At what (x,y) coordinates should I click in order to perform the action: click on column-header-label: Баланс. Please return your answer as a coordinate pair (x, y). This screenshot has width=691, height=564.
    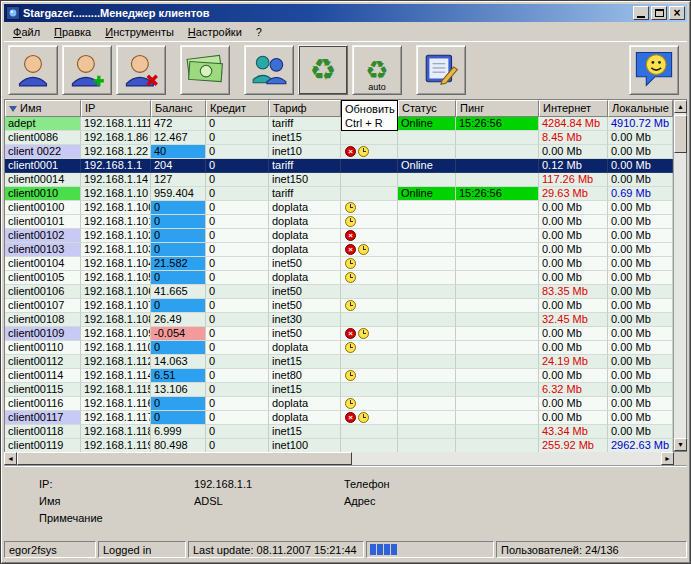
    Looking at the image, I should click on (174, 108).